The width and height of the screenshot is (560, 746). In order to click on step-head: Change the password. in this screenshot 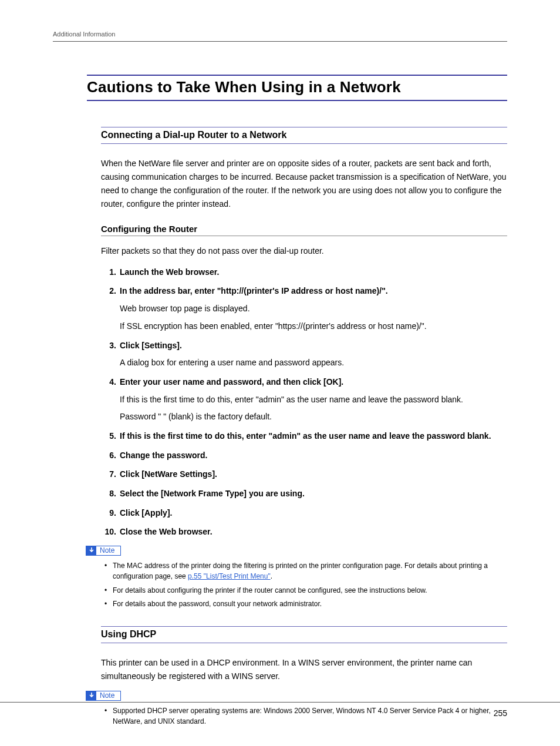, I will do `click(163, 455)`.